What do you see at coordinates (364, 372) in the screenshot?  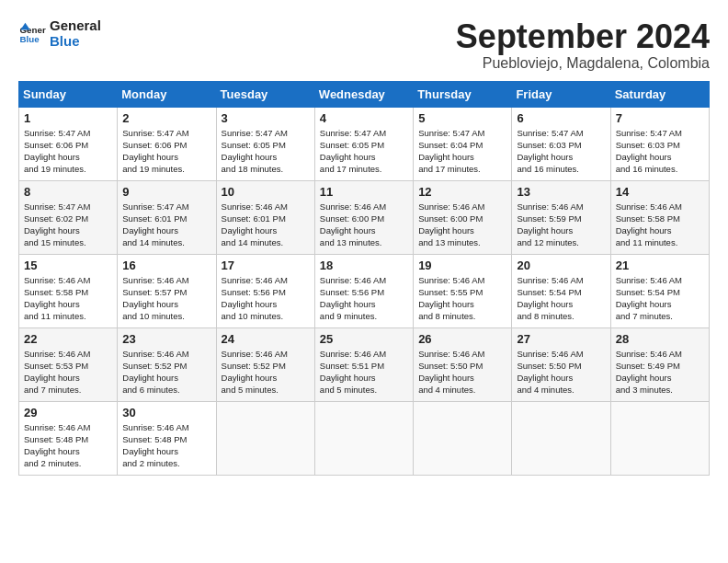 I see `day-info: Sunrise: 5:46 AM Sunset: 5:51 PM Dayligh…` at bounding box center [364, 372].